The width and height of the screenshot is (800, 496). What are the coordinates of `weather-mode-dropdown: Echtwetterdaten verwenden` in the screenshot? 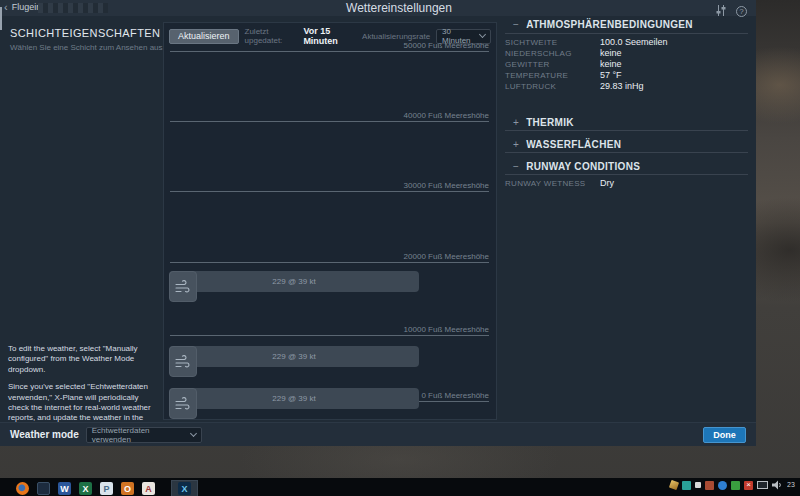 It's located at (144, 435).